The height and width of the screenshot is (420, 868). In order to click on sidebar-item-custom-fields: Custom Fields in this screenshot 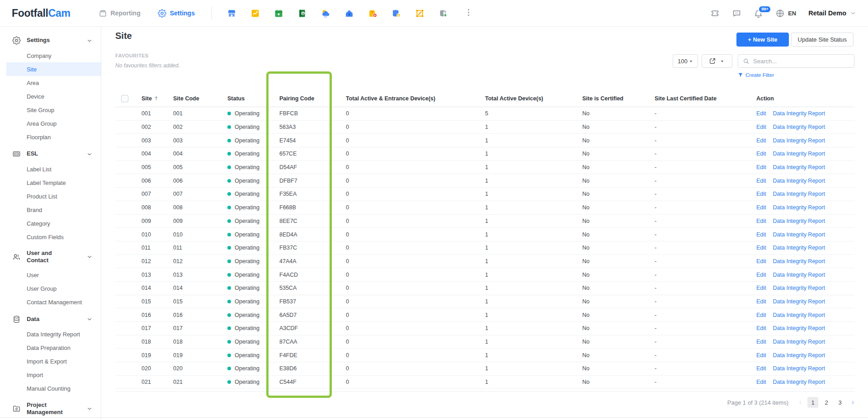, I will do `click(51, 237)`.